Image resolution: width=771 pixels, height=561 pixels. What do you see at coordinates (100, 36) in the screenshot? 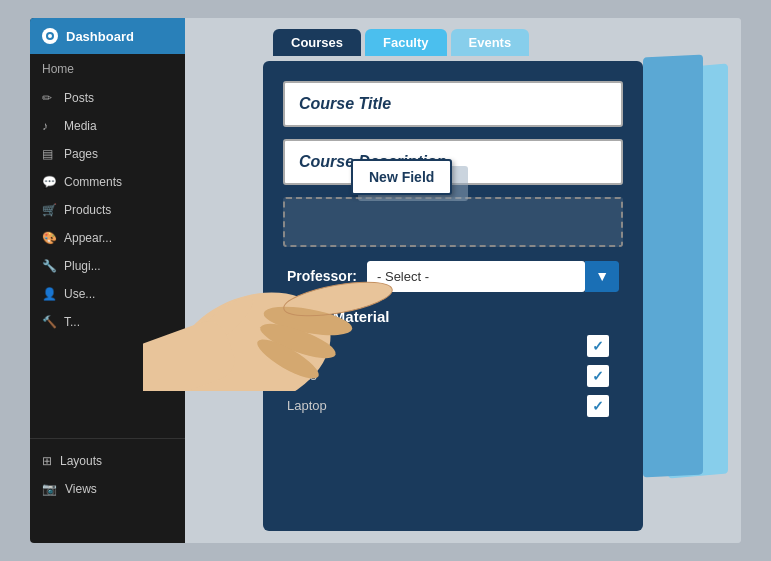
I see `dashboard-label: Dashboard` at bounding box center [100, 36].